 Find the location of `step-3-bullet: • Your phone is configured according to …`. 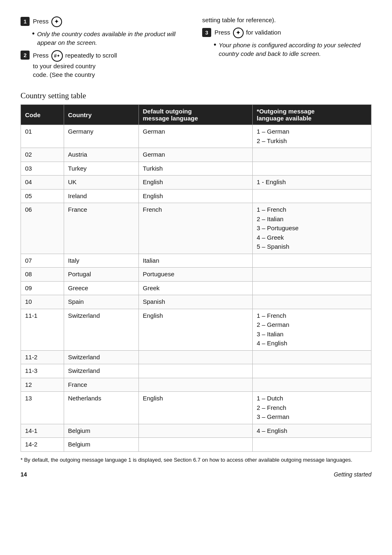

step-3-bullet: • Your phone is configured according to … is located at coordinates (293, 49).